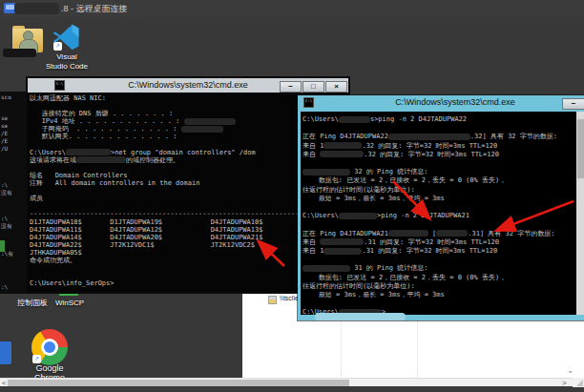  What do you see at coordinates (571, 370) in the screenshot?
I see `scroll-down-icon: ⌄` at bounding box center [571, 370].